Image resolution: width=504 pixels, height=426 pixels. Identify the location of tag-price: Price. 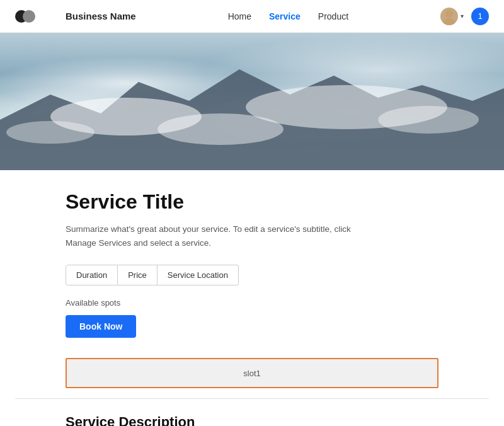
(137, 275).